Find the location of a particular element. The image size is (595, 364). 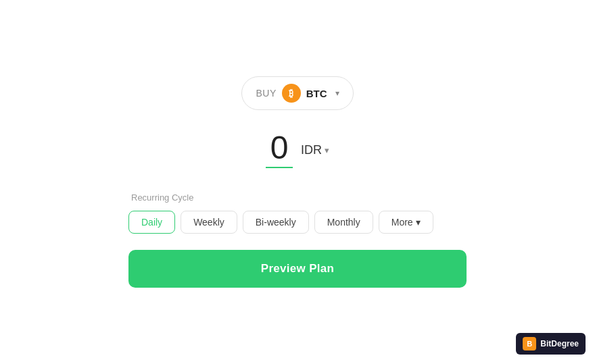

more-arrow-icon: ▾ is located at coordinates (418, 222).